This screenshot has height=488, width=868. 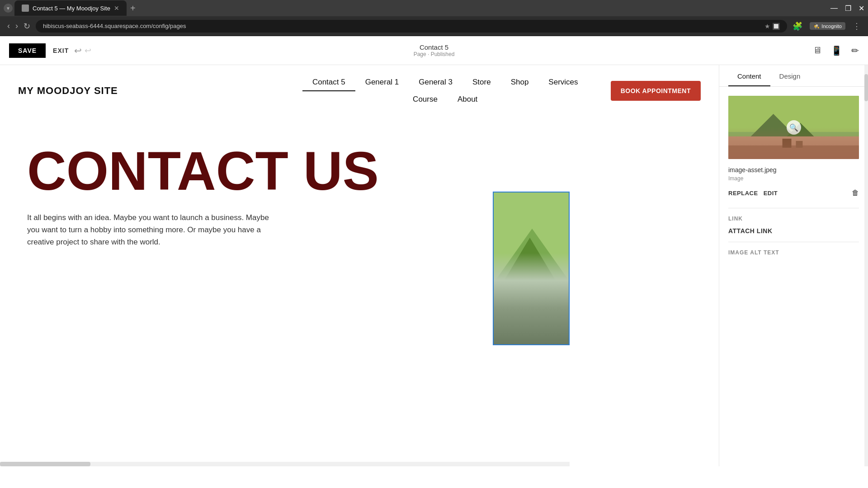 What do you see at coordinates (531, 268) in the screenshot?
I see `image-panel-preview` at bounding box center [531, 268].